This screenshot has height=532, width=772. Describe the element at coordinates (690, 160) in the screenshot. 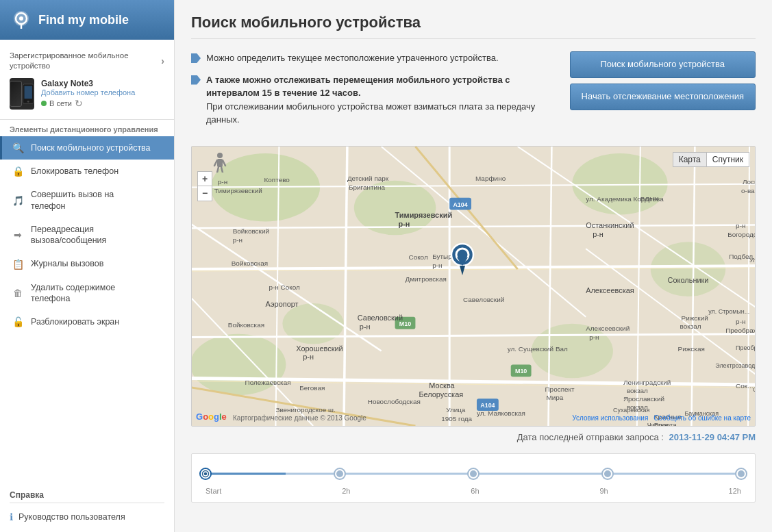

I see `map-type-map: Карта` at that location.